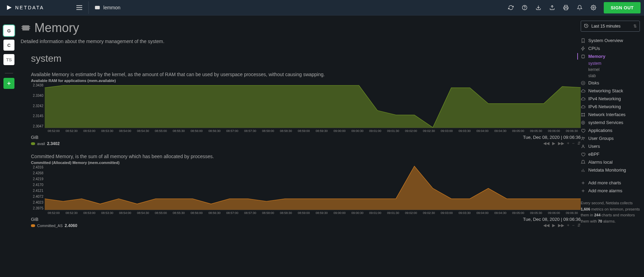  I want to click on topbar: NETDATA lemmon SIGN OUT, so click(322, 8).